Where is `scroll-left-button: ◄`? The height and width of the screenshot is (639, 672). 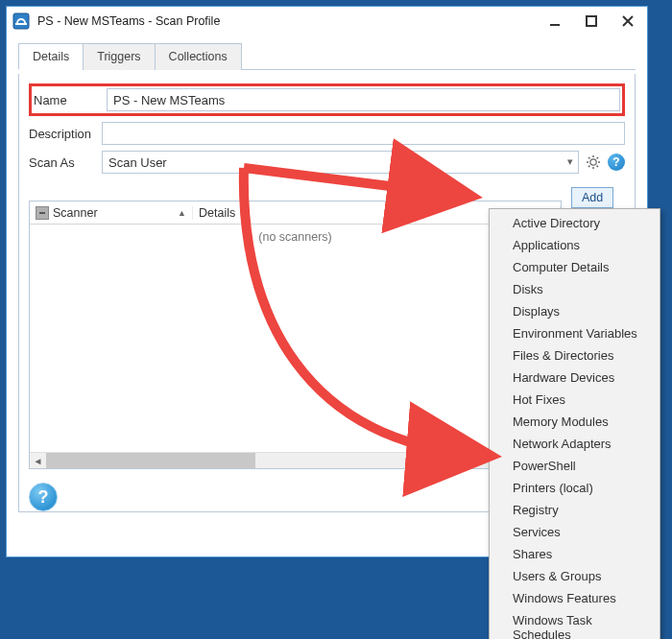
scroll-left-button: ◄ is located at coordinates (38, 461).